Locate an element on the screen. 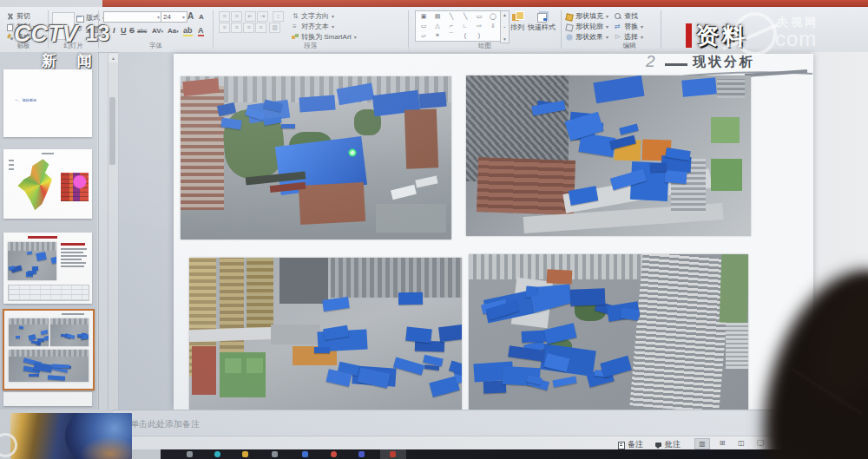  shape-fill-button: 形状填充▾ is located at coordinates (587, 16).